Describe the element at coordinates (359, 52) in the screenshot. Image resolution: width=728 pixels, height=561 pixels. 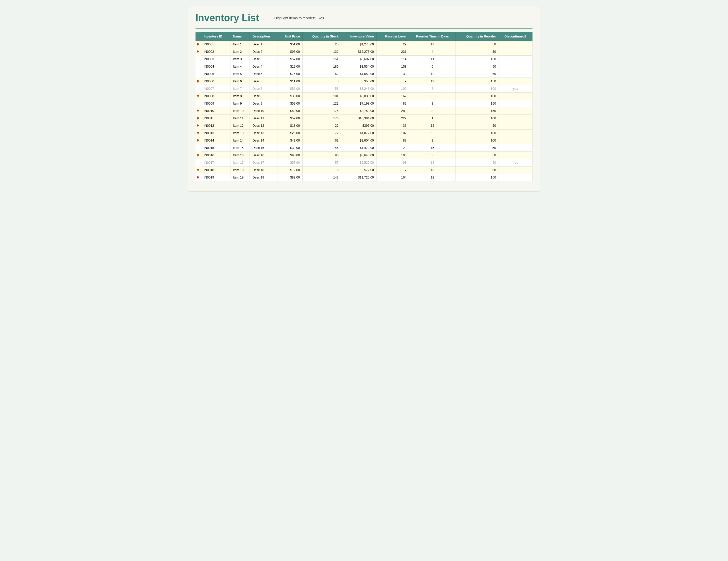
I see `cell-inv-value: $12,276.00` at that location.